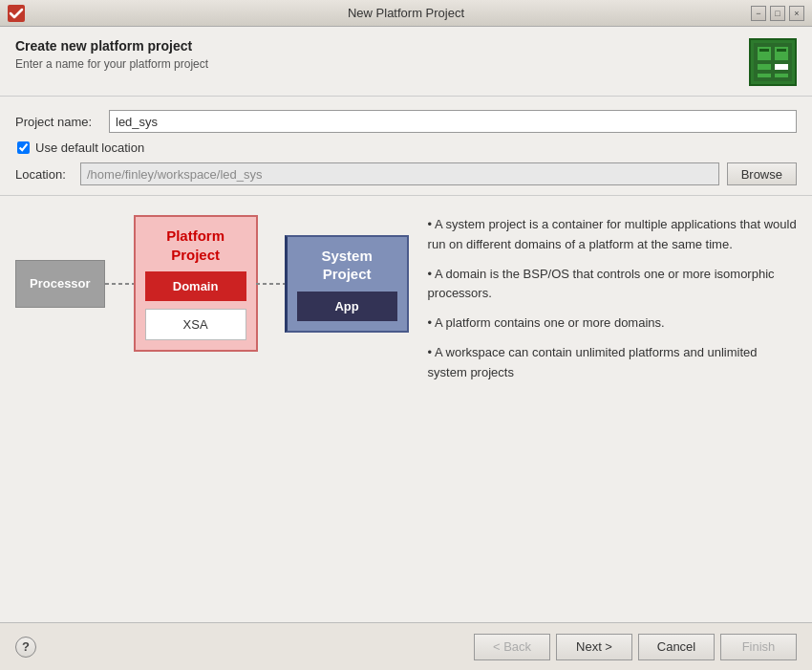 This screenshot has width=812, height=670. Describe the element at coordinates (270, 284) in the screenshot. I see `inner-dashed-line-icon` at that location.